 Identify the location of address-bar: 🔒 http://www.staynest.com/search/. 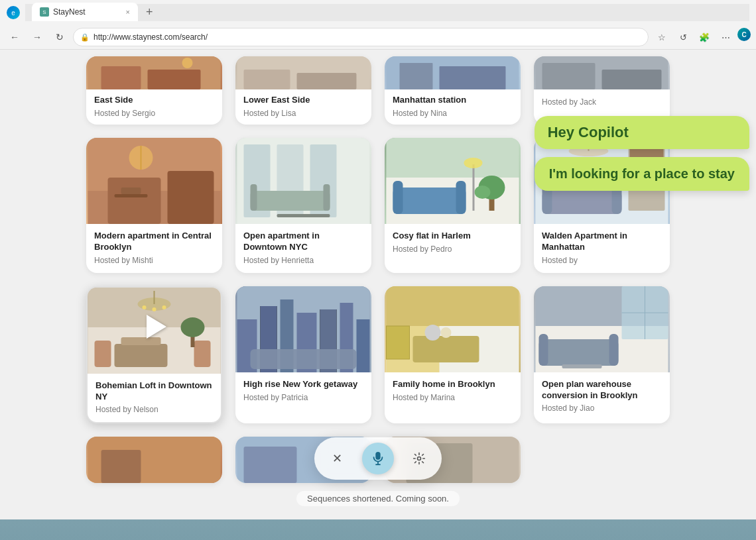
(361, 37).